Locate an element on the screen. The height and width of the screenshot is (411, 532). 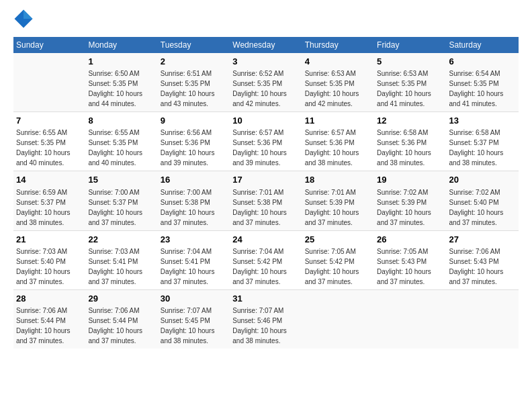
daylight-text: Daylight: 10 hoursand 40 minutes. is located at coordinates (121, 158).